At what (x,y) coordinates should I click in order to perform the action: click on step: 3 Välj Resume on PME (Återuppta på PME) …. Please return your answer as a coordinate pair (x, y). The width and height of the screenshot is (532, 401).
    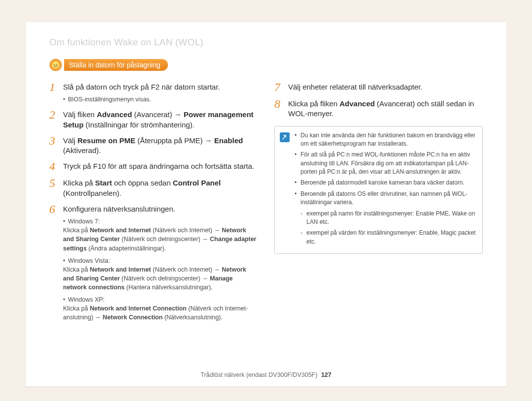
    Looking at the image, I should click on (154, 146).